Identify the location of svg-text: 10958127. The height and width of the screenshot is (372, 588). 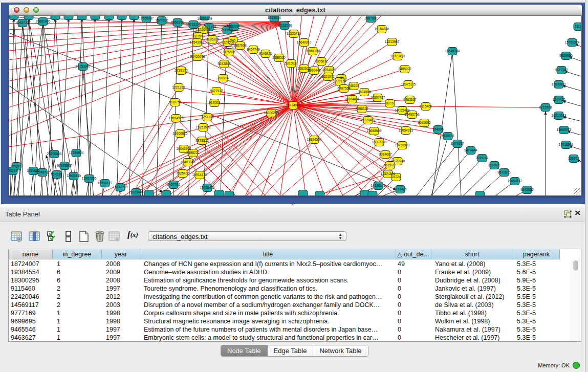
(105, 183).